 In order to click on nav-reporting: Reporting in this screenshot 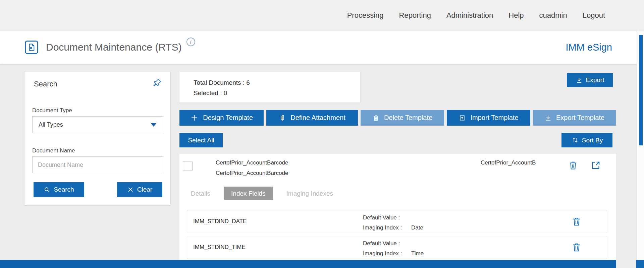, I will do `click(415, 15)`.